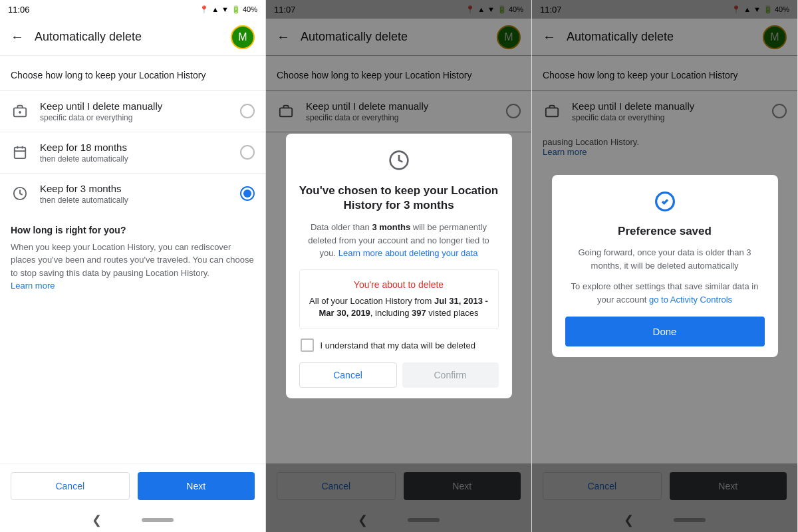 Image resolution: width=798 pixels, height=532 pixels. I want to click on dialog-clock-icon, so click(399, 162).